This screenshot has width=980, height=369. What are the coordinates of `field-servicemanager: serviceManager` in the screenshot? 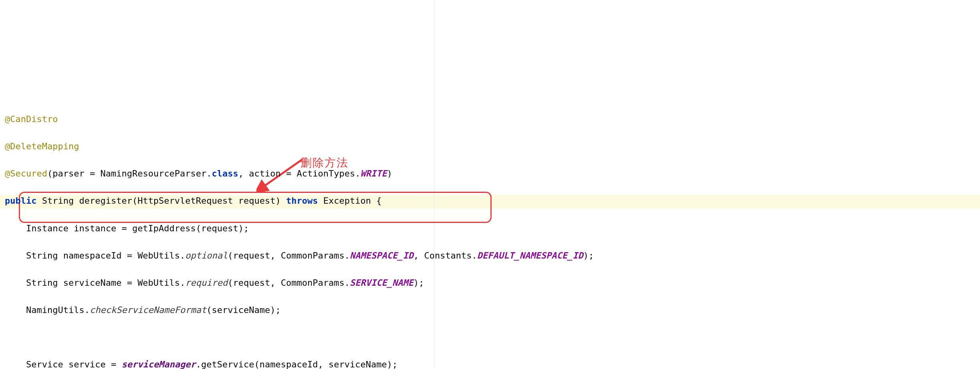 It's located at (159, 364).